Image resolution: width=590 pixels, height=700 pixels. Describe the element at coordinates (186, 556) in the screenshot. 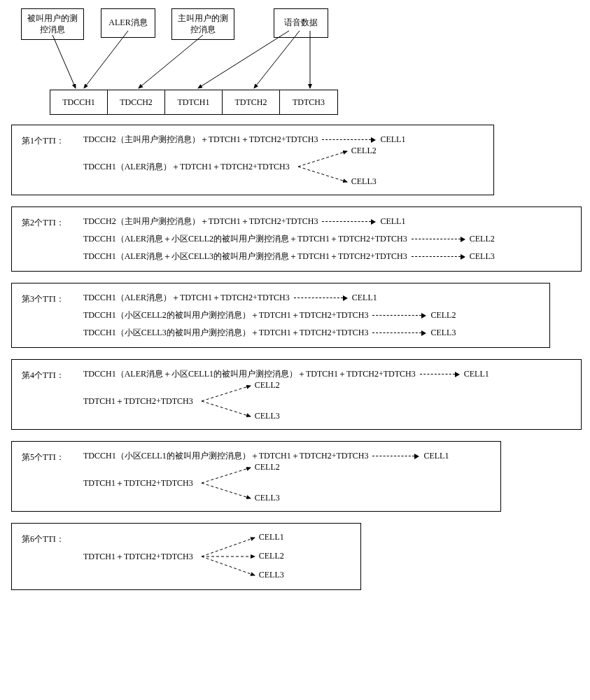

I see `tti-box: 第6个TTI：TDTCH1＋TDTCH2+TDTCH3CELL1CELL2CEL…` at that location.